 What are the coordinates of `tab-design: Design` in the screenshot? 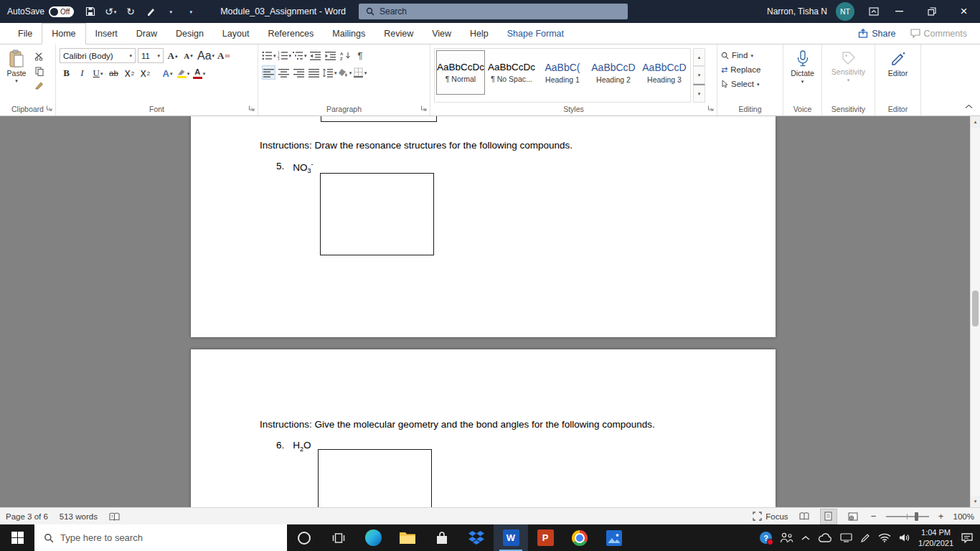 It's located at (189, 33).